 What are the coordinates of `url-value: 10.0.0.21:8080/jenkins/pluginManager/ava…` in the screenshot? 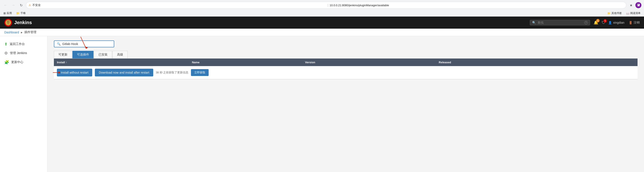 It's located at (476, 5).